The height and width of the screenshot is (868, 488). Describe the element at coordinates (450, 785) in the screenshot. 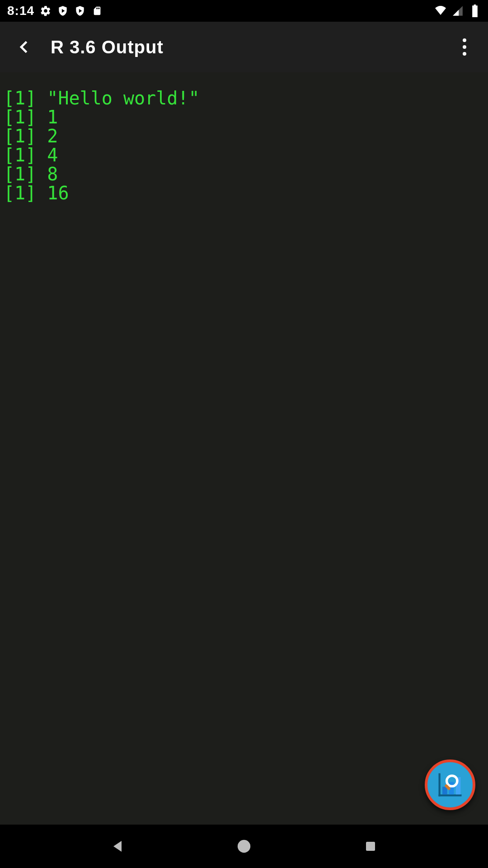

I see `chart-magnify-icon` at that location.